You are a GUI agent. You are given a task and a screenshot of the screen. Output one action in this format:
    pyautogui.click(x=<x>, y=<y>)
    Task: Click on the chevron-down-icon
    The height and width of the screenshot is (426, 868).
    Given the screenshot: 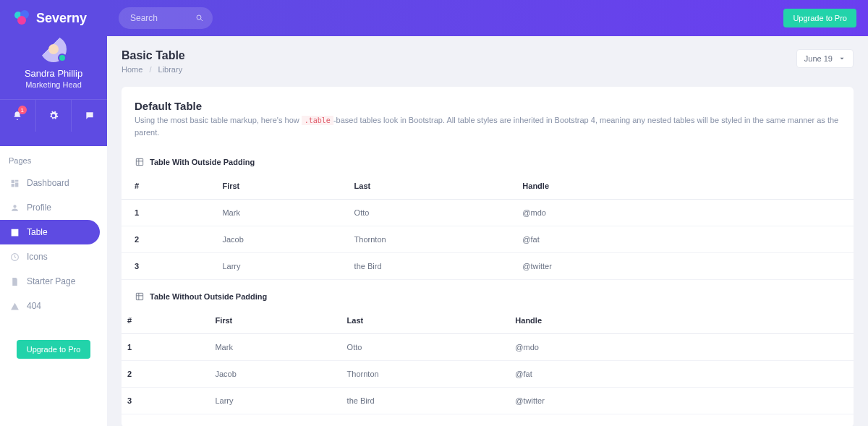 What is the action you would take?
    pyautogui.click(x=842, y=59)
    